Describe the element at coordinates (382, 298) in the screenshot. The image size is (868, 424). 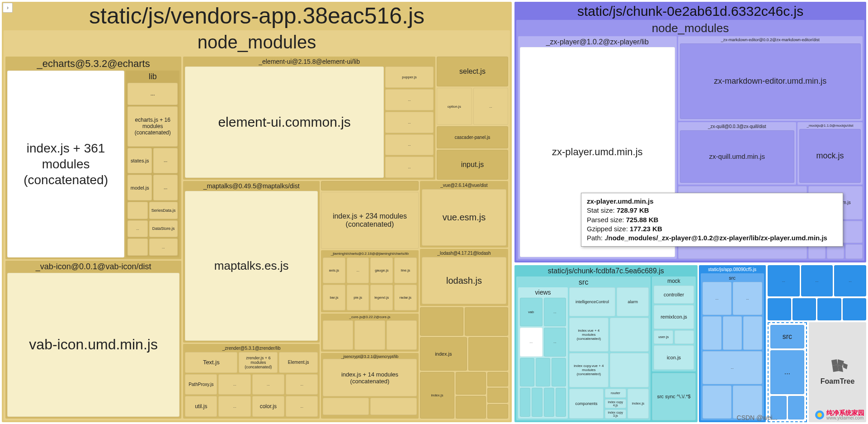
I see `module: legend.js` at that location.